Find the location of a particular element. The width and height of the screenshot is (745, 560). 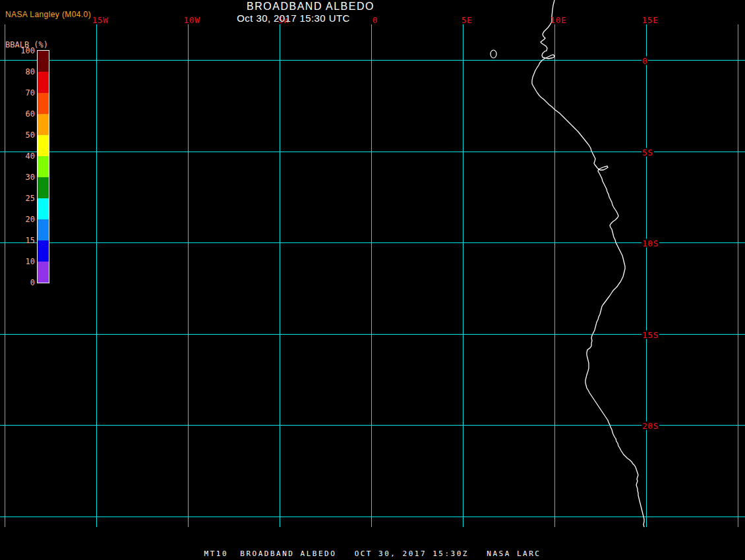

footer-caption: MT10 BROADBAND ALBEDO OCT 30, 2017 15:30… is located at coordinates (373, 553).